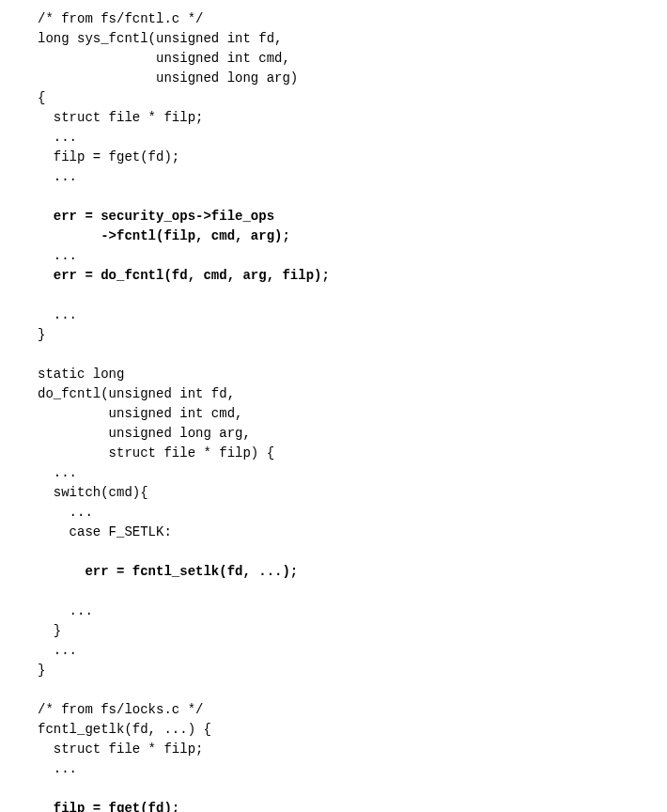 The width and height of the screenshot is (667, 812). I want to click on code-line: unsigned long arg,, so click(145, 433).